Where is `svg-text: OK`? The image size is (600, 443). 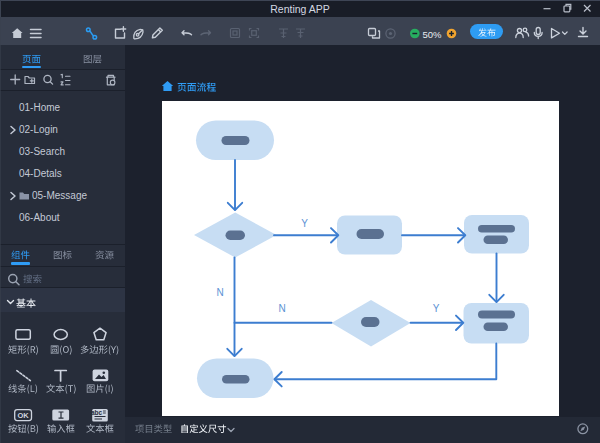
svg-text: OK is located at coordinates (23, 416).